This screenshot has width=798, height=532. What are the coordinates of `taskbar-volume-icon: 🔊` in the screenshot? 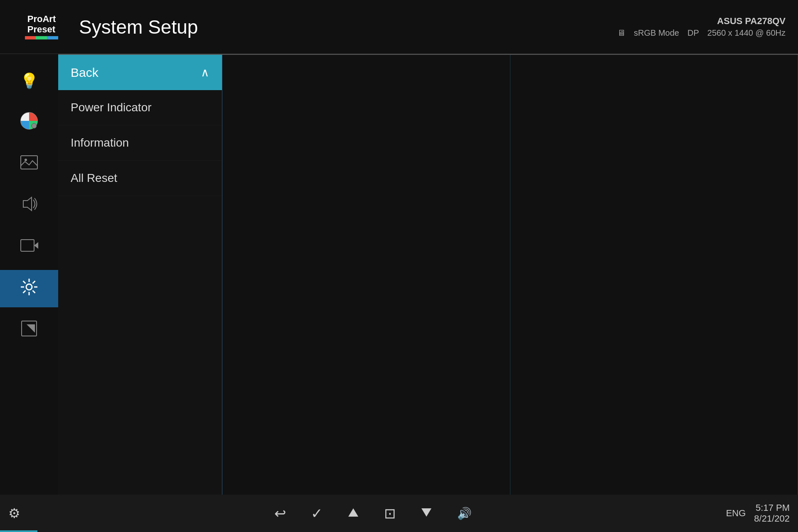 It's located at (465, 513).